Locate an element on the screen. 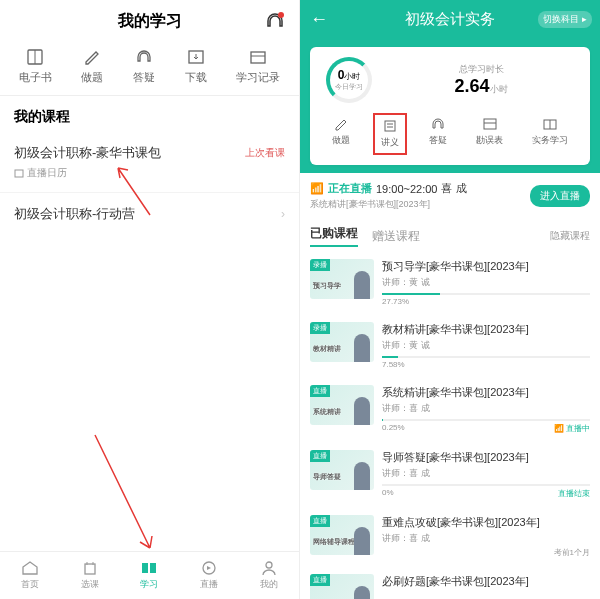 Image resolution: width=600 pixels, height=599 pixels. course-tabs: 已购课程 赠送课程 隐藏课程 is located at coordinates (450, 235).